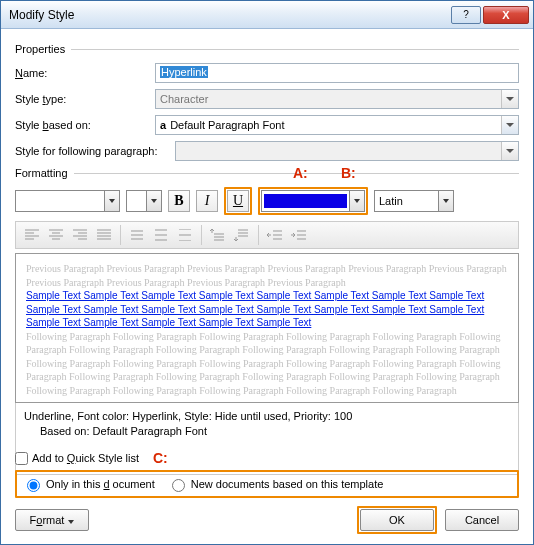 The height and width of the screenshot is (545, 534). Describe the element at coordinates (506, 15) in the screenshot. I see `close-button: X` at that location.